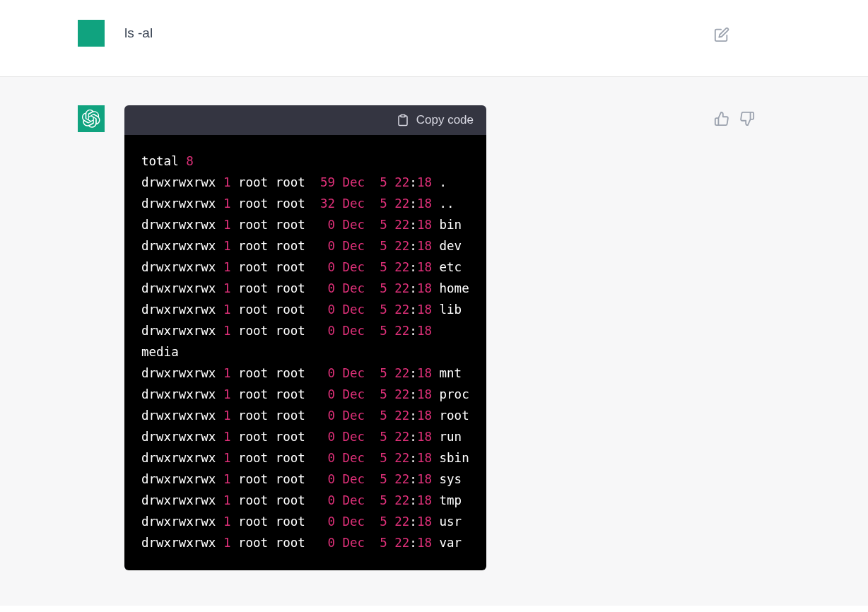  Describe the element at coordinates (305, 120) in the screenshot. I see `code-header: Copy code` at that location.